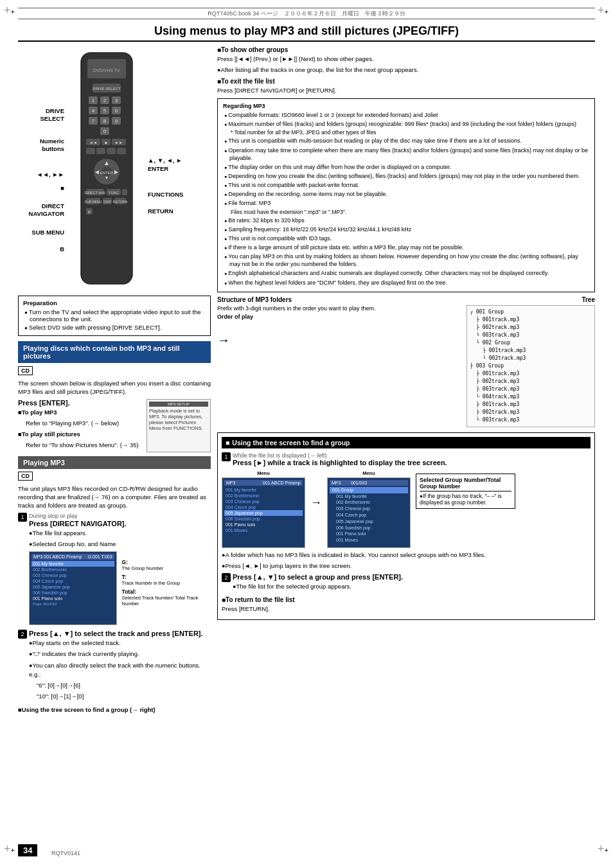  What do you see at coordinates (406, 141) in the screenshot?
I see `rb-3: This unit is compatible with multi-sessi…` at bounding box center [406, 141].